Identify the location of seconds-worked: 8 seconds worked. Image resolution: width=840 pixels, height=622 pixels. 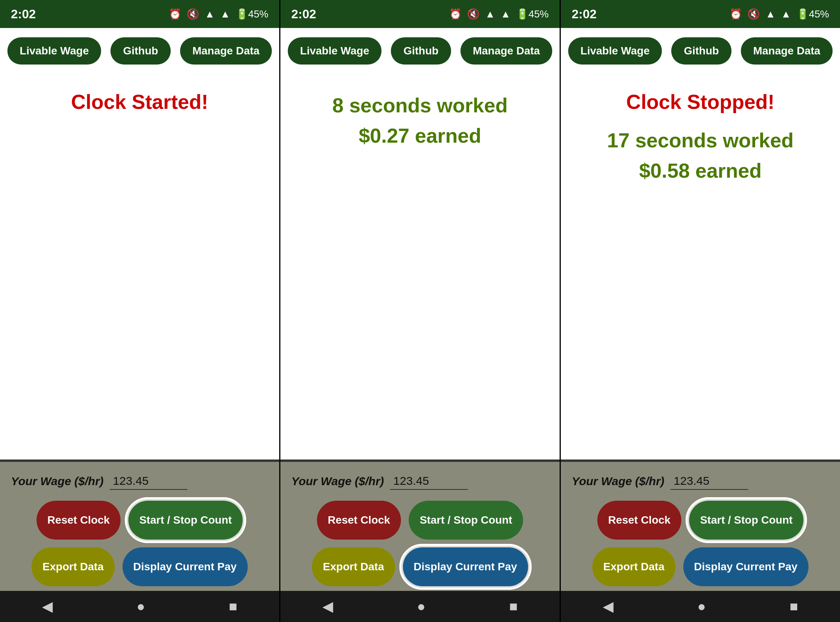
(420, 105).